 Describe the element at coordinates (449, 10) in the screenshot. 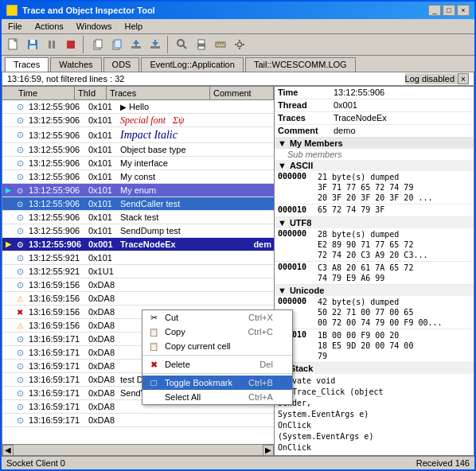

I see `title-controls: _ □ ×` at that location.